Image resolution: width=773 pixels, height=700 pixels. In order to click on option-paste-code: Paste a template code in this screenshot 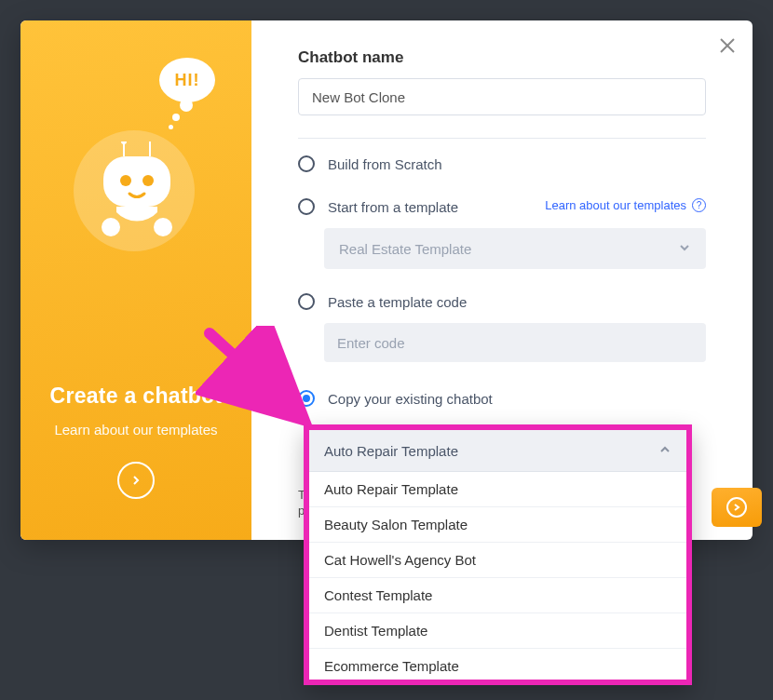, I will do `click(502, 302)`.